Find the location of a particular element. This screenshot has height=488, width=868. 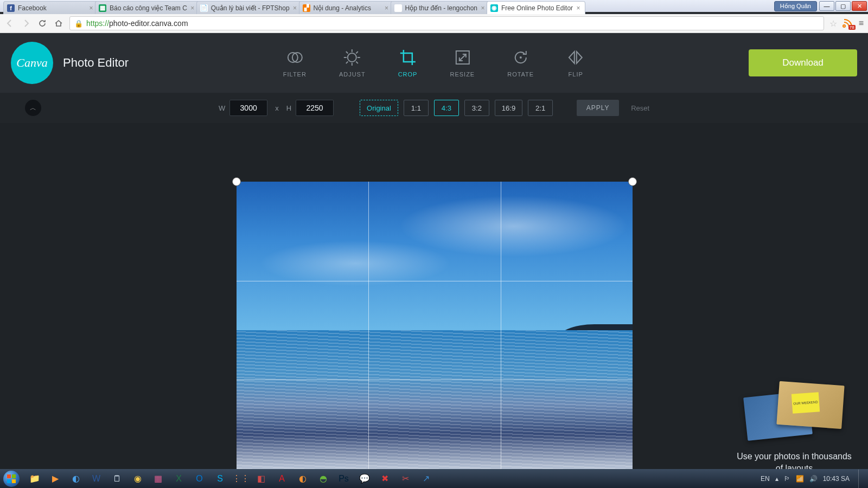

taskbar-messenger: 💬 is located at coordinates (365, 479).